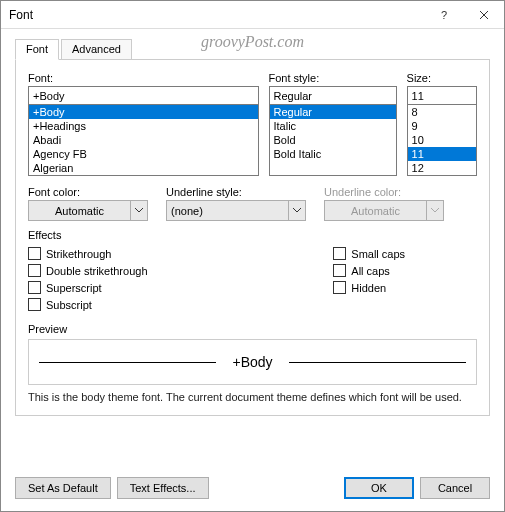 The image size is (505, 512). What do you see at coordinates (236, 210) in the screenshot?
I see `underline-style-dropdown: (none)` at bounding box center [236, 210].